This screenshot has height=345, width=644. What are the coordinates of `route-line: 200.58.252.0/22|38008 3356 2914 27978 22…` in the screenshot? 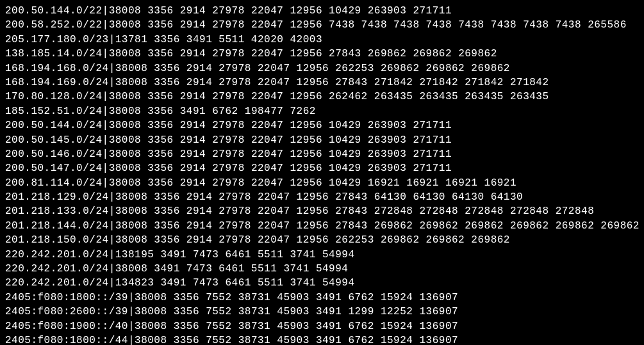 It's located at (322, 25).